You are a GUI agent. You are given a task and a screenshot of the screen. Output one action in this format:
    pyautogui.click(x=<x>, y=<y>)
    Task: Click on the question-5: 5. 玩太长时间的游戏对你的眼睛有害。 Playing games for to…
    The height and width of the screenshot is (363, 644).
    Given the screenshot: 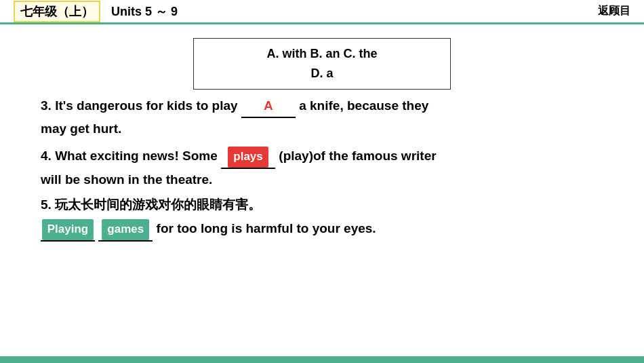 What is the action you would take?
    pyautogui.click(x=322, y=218)
    